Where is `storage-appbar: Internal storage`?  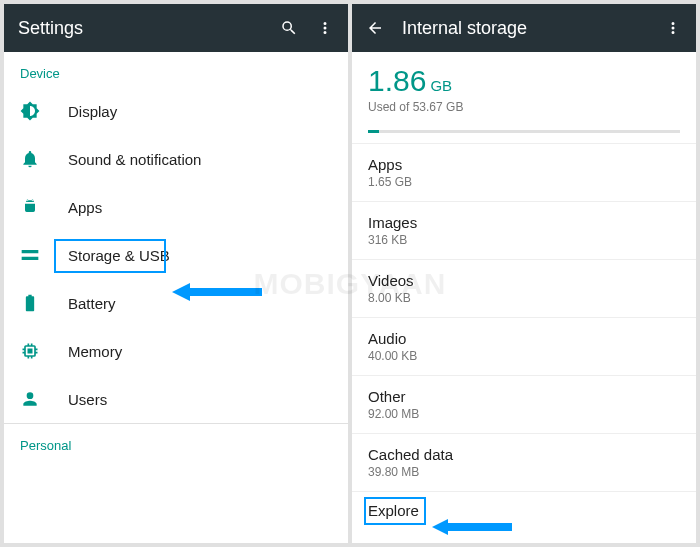
storage-appbar: Internal storage is located at coordinates (524, 28).